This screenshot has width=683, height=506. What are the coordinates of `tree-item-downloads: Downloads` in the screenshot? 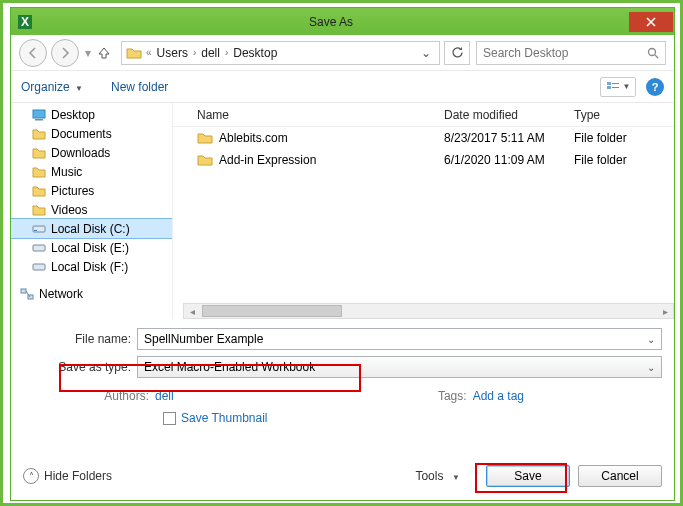 It's located at (92, 152).